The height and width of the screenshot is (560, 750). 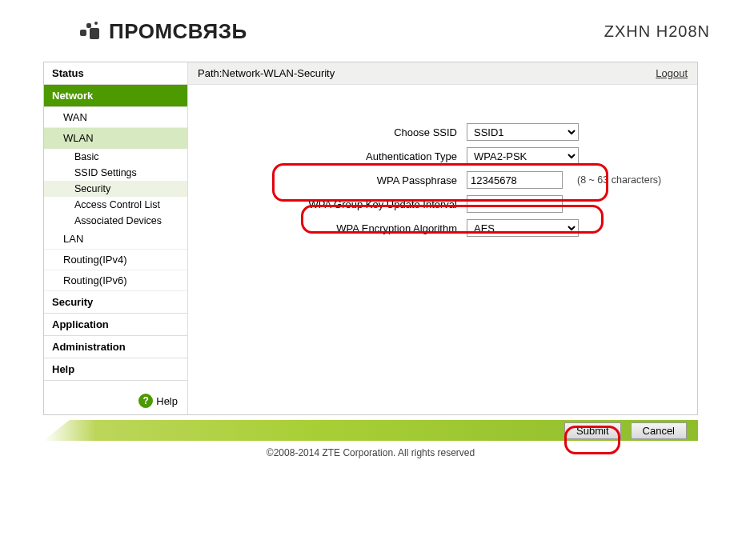 I want to click on sidebar: Status Network WAN WLAN Basic SSID Setti…, so click(x=116, y=238).